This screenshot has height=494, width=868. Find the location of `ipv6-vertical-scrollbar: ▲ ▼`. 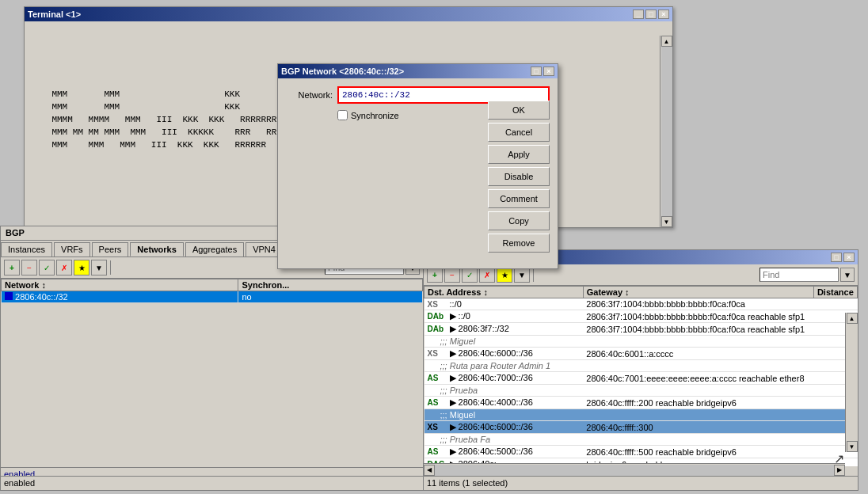

ipv6-vertical-scrollbar: ▲ ▼ is located at coordinates (851, 382).